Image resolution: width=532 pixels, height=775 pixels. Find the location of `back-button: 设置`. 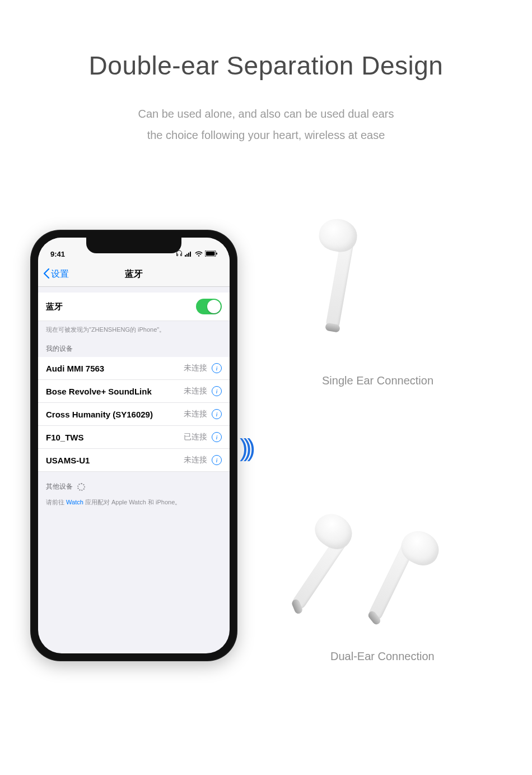

back-button: 设置 is located at coordinates (56, 275).